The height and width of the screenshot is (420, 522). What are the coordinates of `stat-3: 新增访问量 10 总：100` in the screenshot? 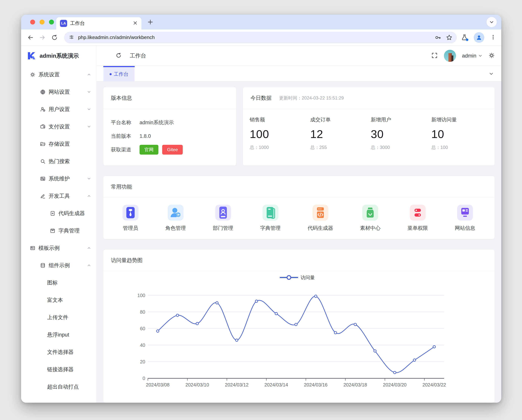 It's located at (461, 133).